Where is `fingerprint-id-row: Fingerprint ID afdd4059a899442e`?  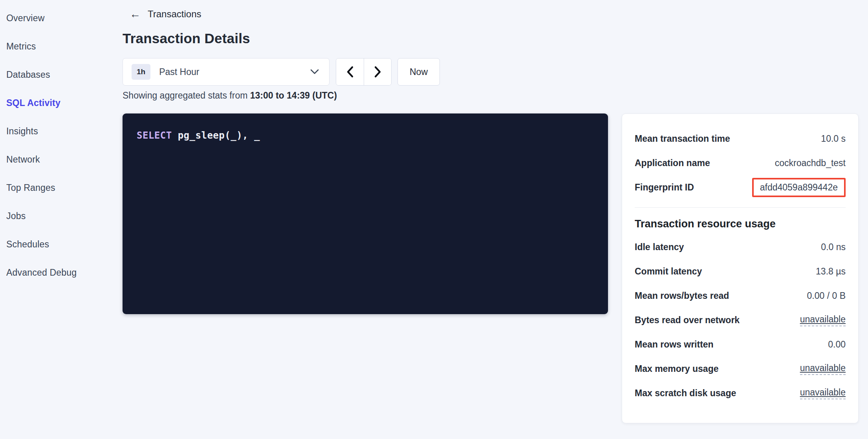 fingerprint-id-row: Fingerprint ID afdd4059a899442e is located at coordinates (740, 187).